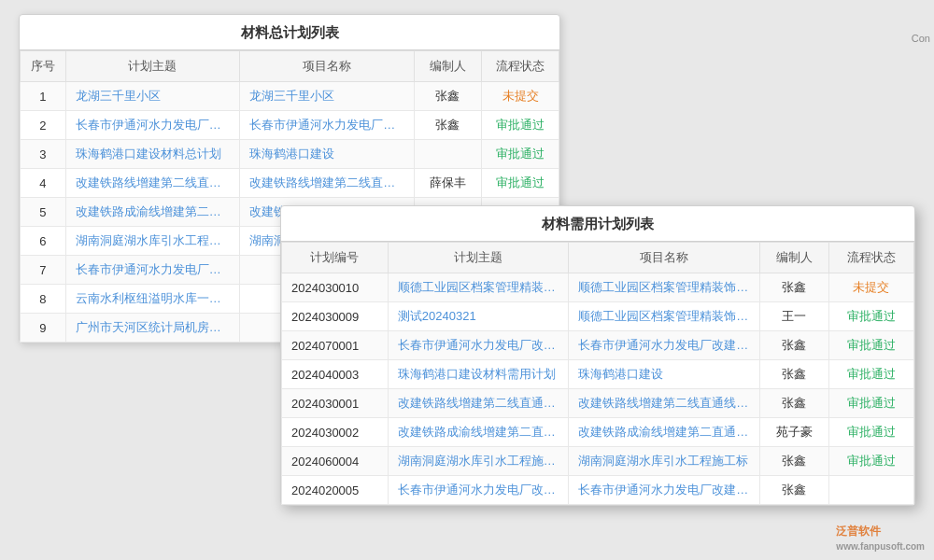  I want to click on cell-project: 龙湖三千里小区, so click(327, 97).